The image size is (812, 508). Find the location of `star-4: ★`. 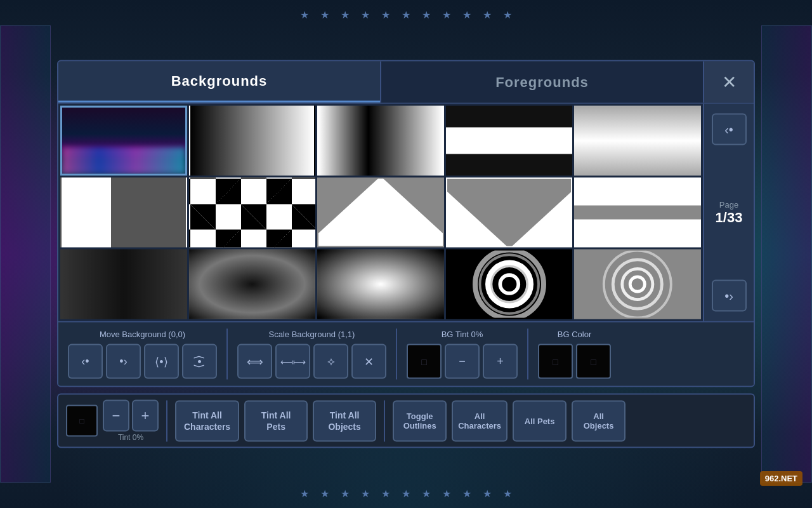

star-4: ★ is located at coordinates (365, 15).